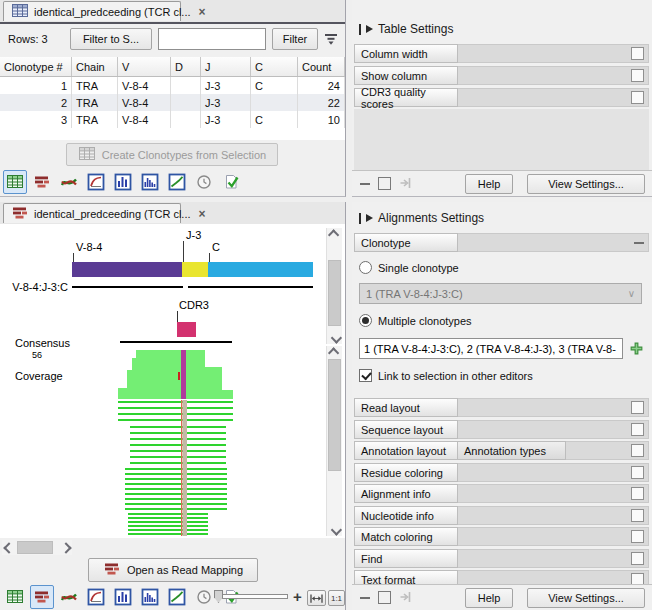  I want to click on section-sequence-layout: Sequence layout, so click(502, 430).